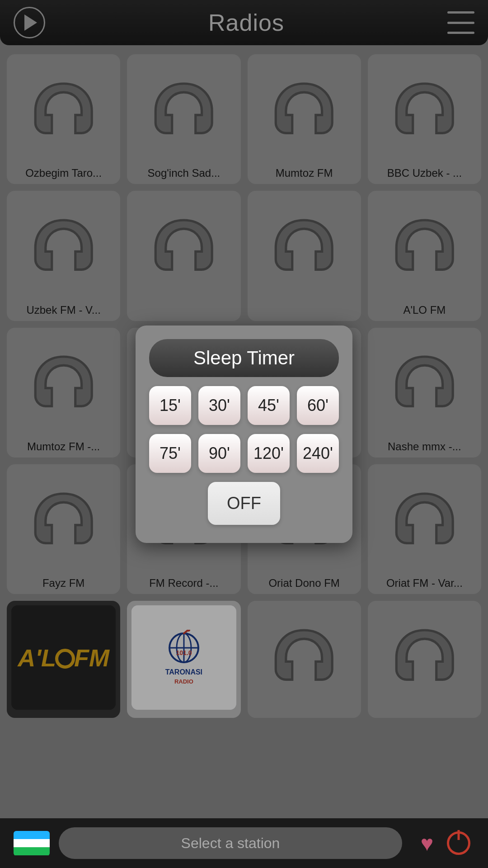  I want to click on sleep-timer-title-bar: Sleep Timer, so click(244, 358).